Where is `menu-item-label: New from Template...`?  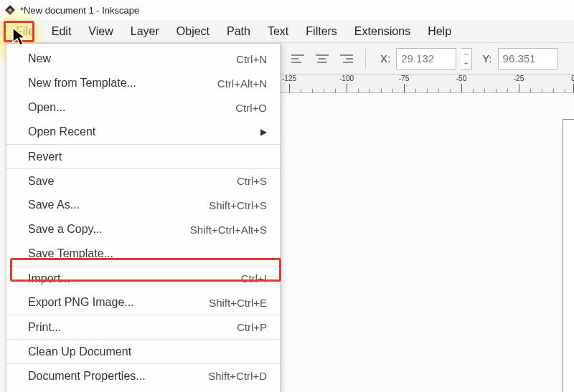 menu-item-label: New from Template... is located at coordinates (82, 83).